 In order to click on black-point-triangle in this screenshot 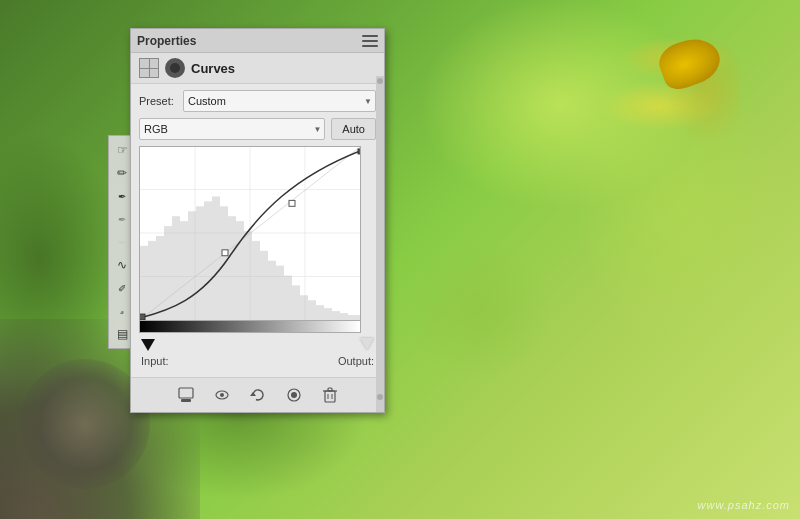, I will do `click(148, 345)`.